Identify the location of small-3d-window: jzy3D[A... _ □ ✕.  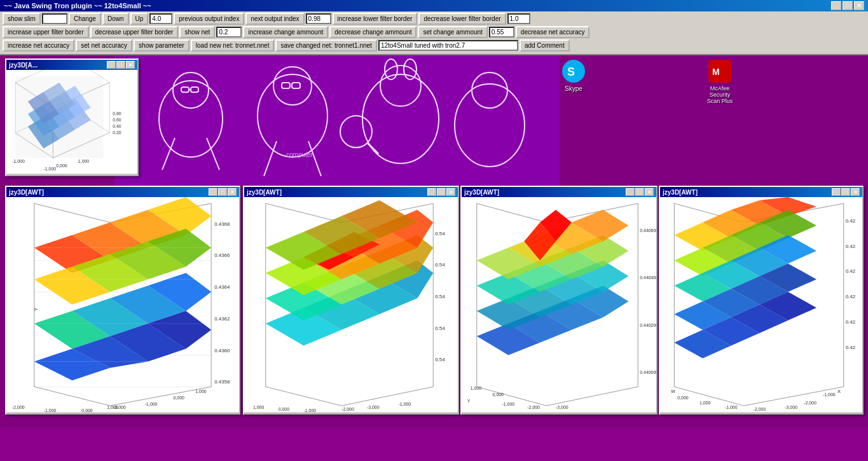
(72, 117).